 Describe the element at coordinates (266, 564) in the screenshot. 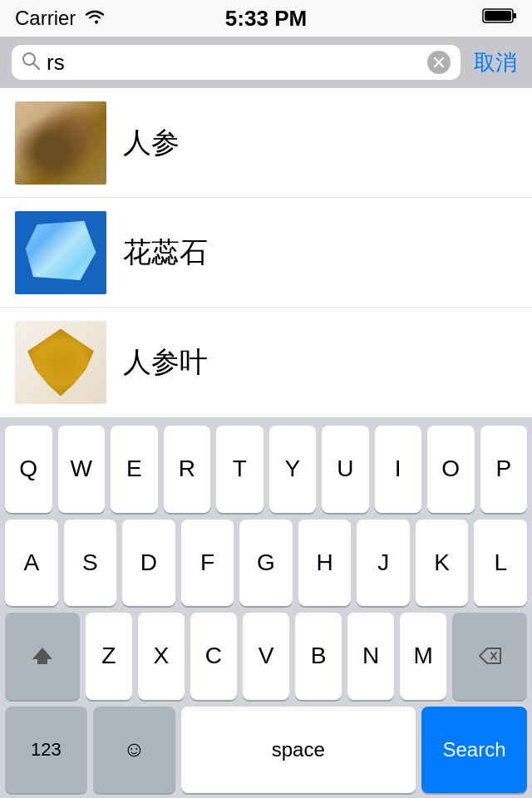

I see `key-g: G` at that location.